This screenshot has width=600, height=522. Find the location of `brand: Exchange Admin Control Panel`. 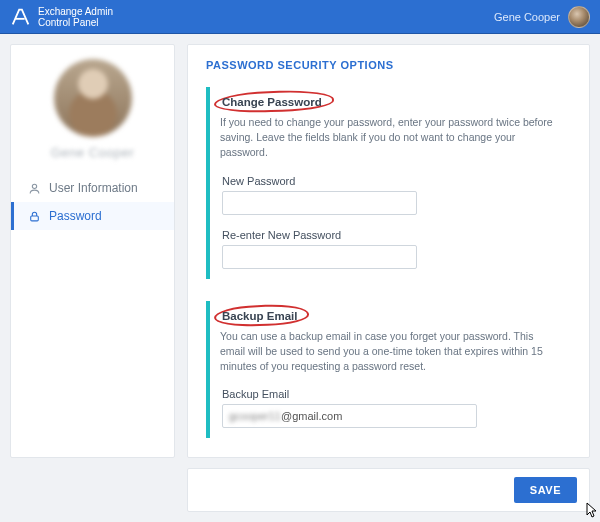

brand: Exchange Admin Control Panel is located at coordinates (62, 17).